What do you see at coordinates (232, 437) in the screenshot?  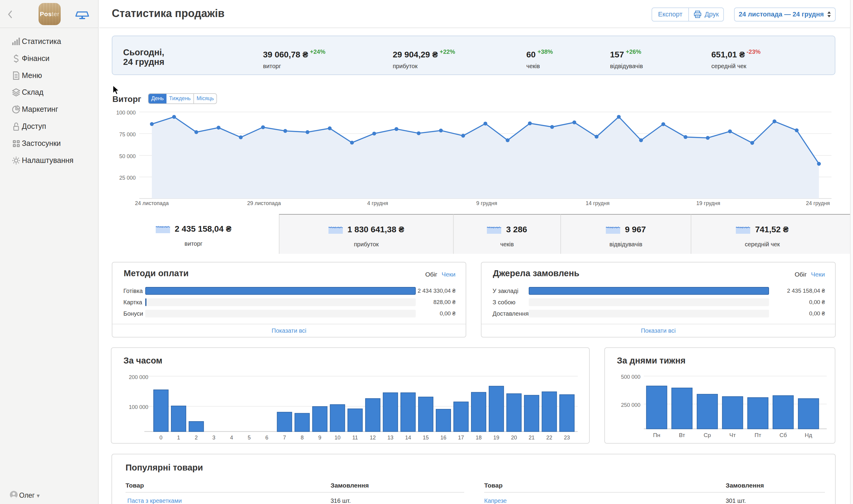 I see `svg-text: 4` at bounding box center [232, 437].